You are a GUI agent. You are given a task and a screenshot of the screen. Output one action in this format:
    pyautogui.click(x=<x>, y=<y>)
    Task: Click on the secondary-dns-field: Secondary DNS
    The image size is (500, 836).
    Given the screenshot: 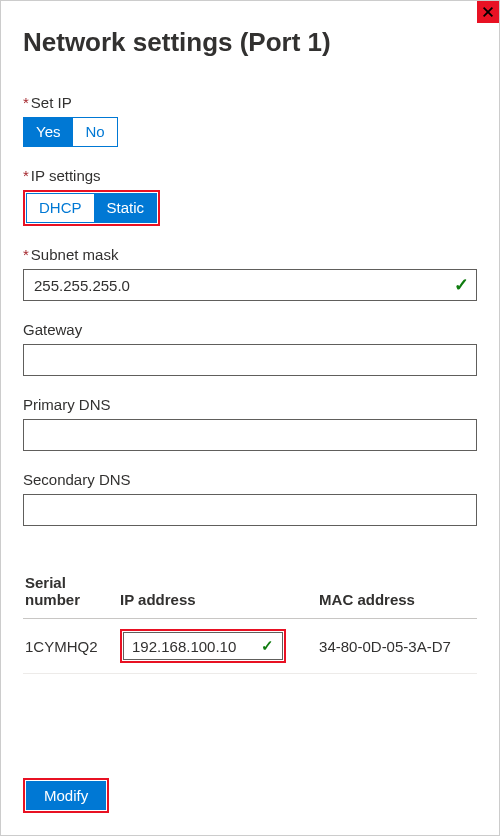 What is the action you would take?
    pyautogui.click(x=250, y=498)
    